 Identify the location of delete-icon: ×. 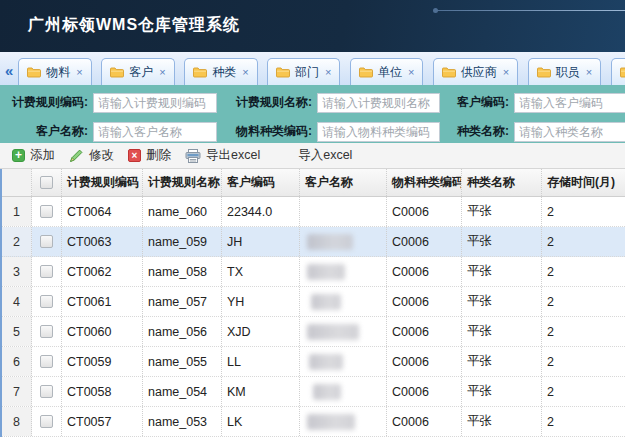
(134, 156).